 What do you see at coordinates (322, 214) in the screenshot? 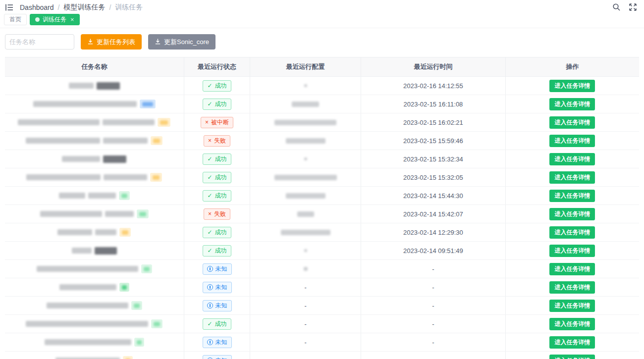
I see `table-row: ×失败2023-02-14 15:42:07进入任务详情` at bounding box center [322, 214].